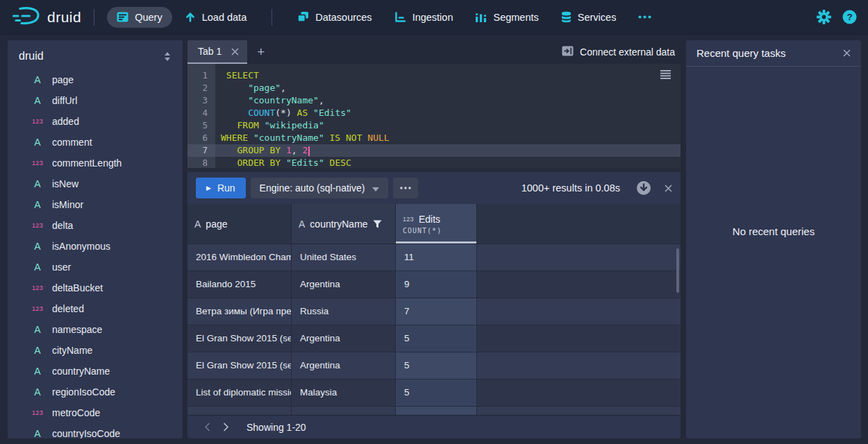 Image resolution: width=868 pixels, height=444 pixels. I want to click on engine-select: Engine: auto (sql-native), so click(319, 188).